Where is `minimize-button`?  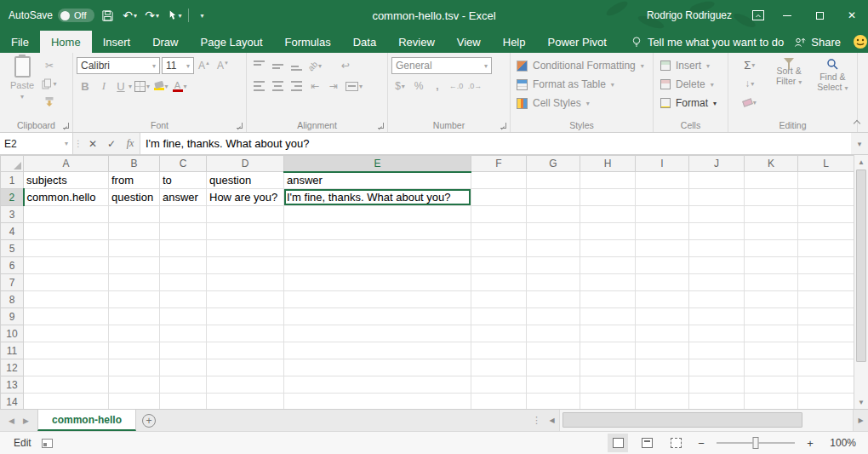
minimize-button is located at coordinates (787, 15).